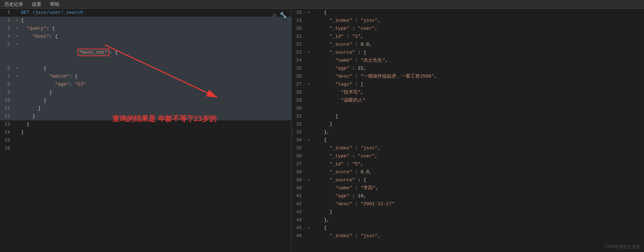  Describe the element at coordinates (468, 204) in the screenshot. I see `right-line-42: 42 "desc" : "2001-12-17"` at that location.